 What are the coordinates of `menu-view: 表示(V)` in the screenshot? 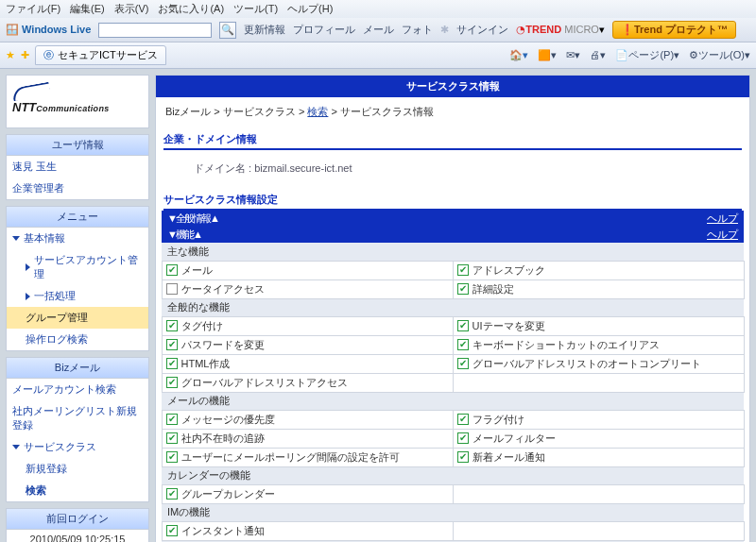 It's located at (132, 9).